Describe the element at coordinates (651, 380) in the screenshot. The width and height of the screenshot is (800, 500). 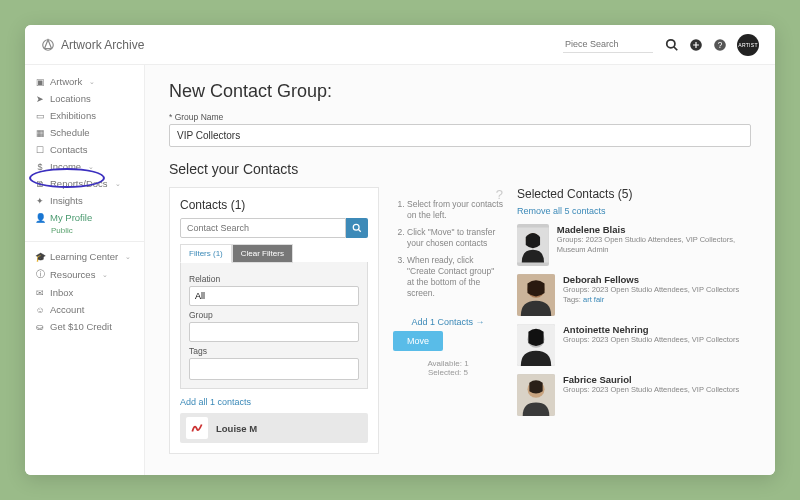
I see `selected-name: Fabrice Sauriol` at that location.